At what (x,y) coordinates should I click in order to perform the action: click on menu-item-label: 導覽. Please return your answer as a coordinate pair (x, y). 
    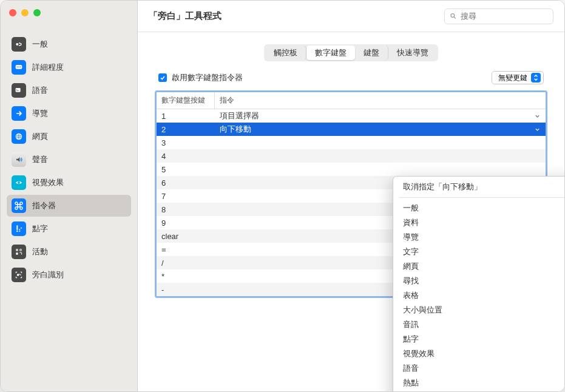
    Looking at the image, I should click on (411, 237).